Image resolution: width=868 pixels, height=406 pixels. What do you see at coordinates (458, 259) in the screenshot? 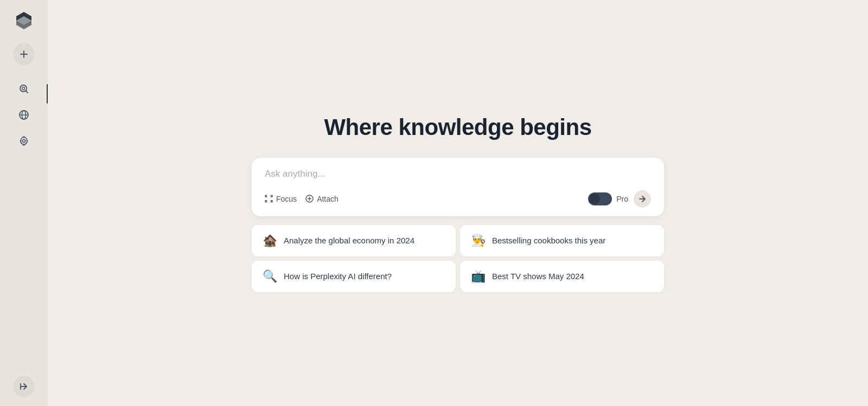
I see `suggestions-grid: 🏚️Analyze the global economy in 2024👨‍🍳B…` at bounding box center [458, 259].